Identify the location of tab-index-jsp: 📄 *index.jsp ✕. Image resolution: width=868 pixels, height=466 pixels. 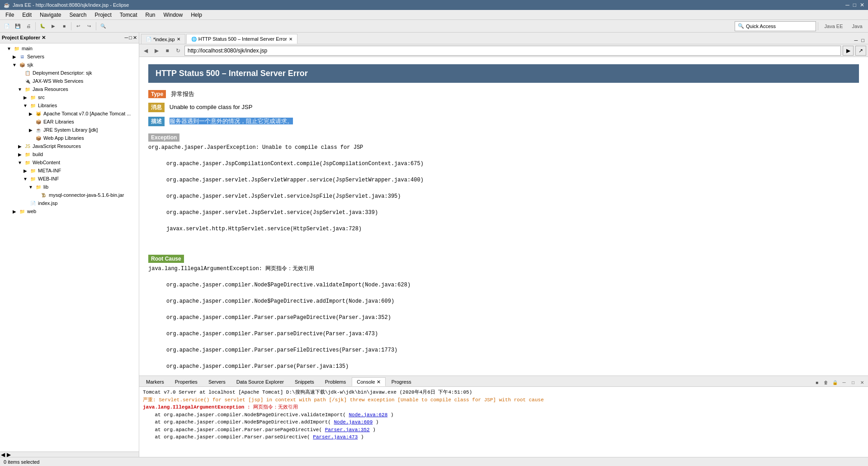
(163, 39).